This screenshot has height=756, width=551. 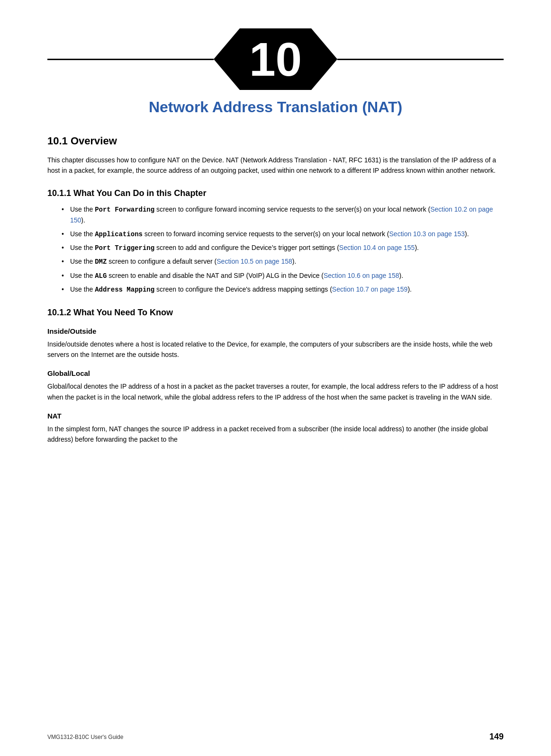 What do you see at coordinates (282, 250) in the screenshot?
I see `bullet-list: Use the Port Forwarding screen to config…` at bounding box center [282, 250].